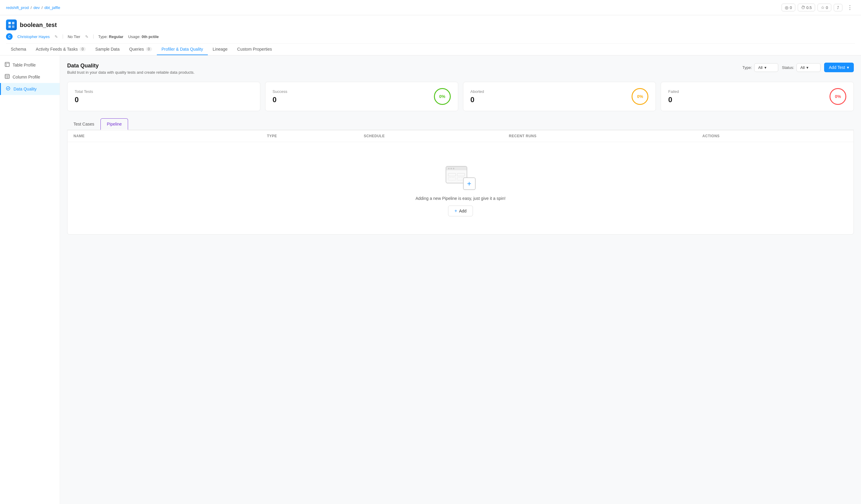 The image size is (861, 504). Describe the element at coordinates (30, 280) in the screenshot. I see `sidebar: Table Profile Column Profile Data Qual` at that location.